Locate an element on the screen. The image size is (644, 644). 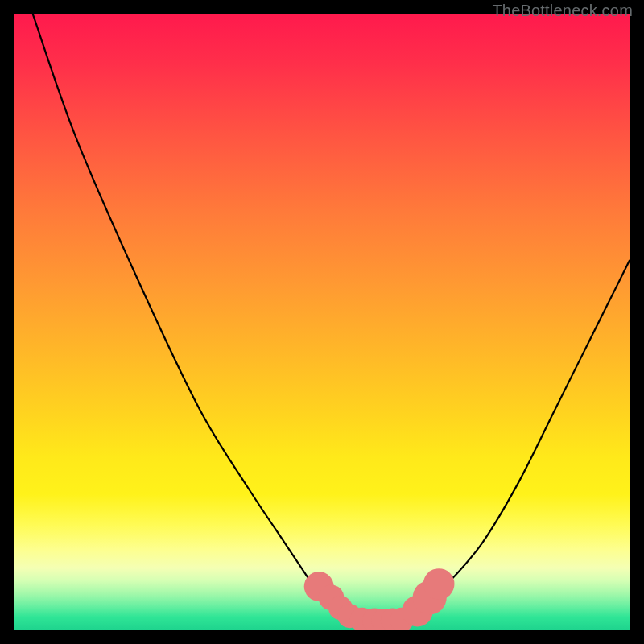
valley-beads is located at coordinates (380, 599).